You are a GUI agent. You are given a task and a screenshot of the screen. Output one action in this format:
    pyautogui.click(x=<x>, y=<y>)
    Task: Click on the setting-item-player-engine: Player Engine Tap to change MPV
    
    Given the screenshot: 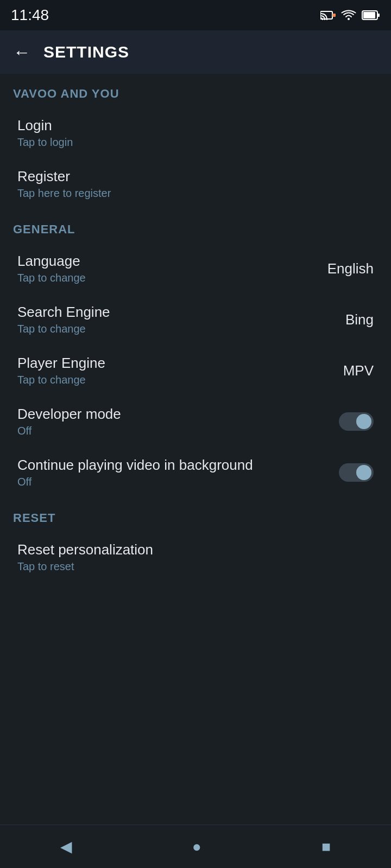 What is the action you would take?
    pyautogui.click(x=195, y=371)
    